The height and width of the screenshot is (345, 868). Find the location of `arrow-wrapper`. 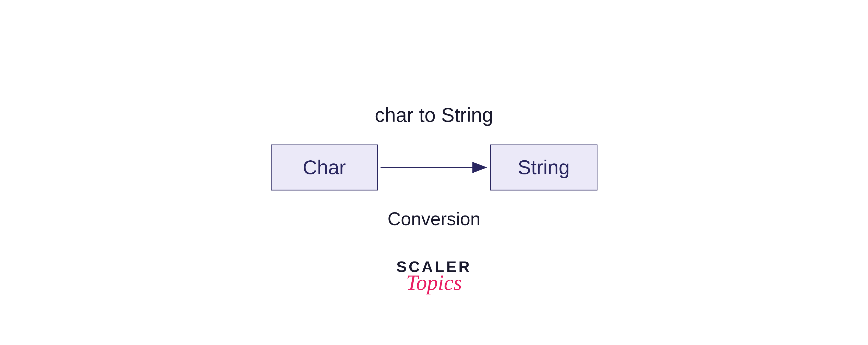

arrow-wrapper is located at coordinates (434, 167).